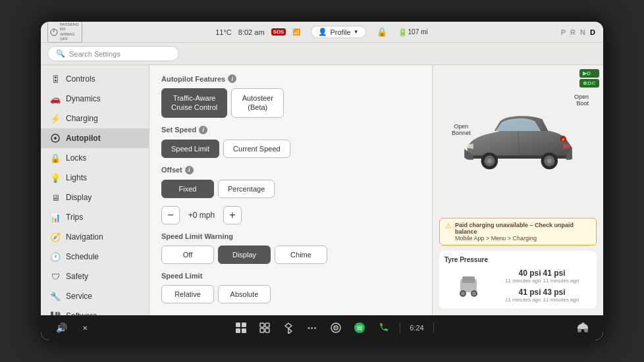 This screenshot has width=644, height=362. What do you see at coordinates (95, 311) in the screenshot?
I see `sidebar-item-software: 💾 Software` at bounding box center [95, 311].